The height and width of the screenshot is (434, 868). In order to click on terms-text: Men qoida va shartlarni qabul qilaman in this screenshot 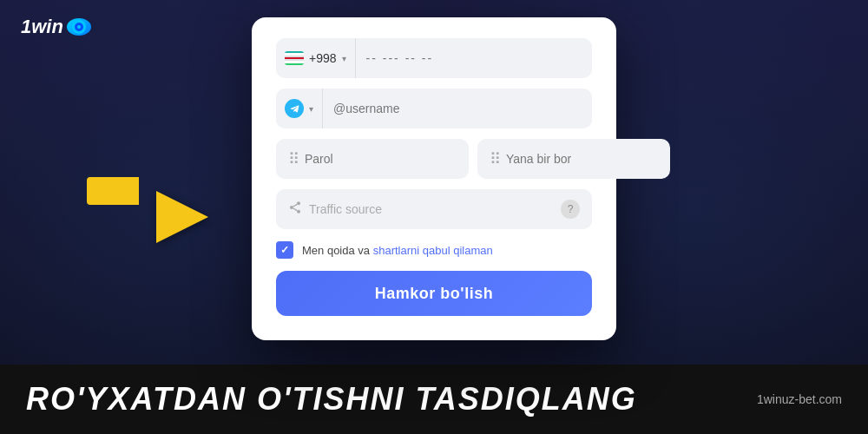, I will do `click(398, 250)`.